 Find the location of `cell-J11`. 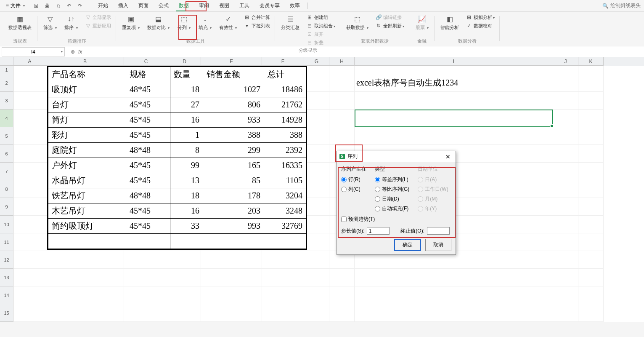

cell-J11 is located at coordinates (566, 242).